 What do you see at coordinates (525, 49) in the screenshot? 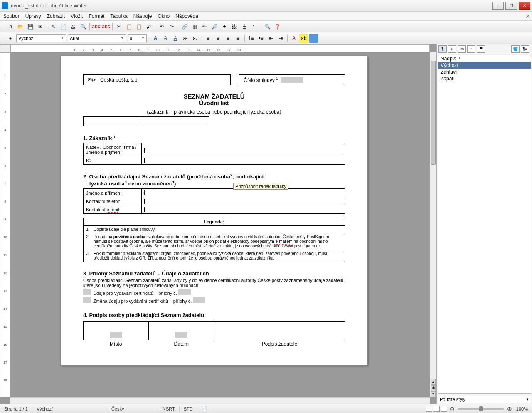
I see `new-style-button: ¶≡` at bounding box center [525, 49].